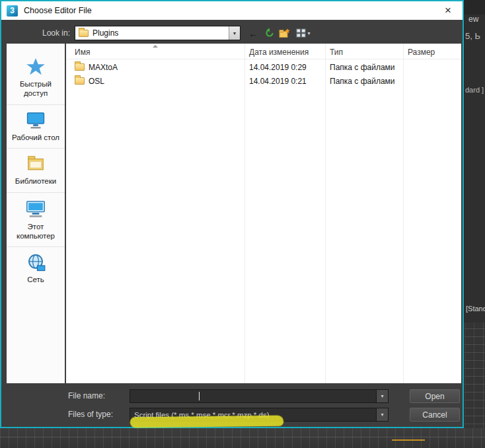  What do you see at coordinates (36, 120) in the screenshot?
I see `desktop-icon` at bounding box center [36, 120].